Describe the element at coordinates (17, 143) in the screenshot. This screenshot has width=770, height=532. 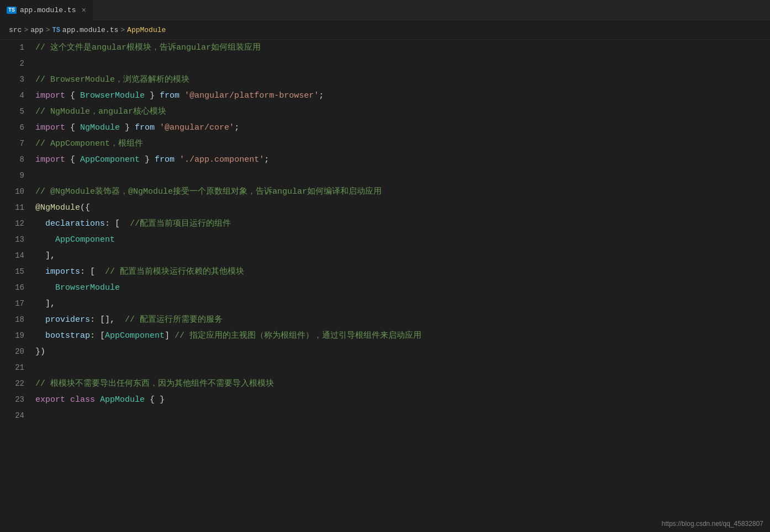
I see `line-number: 7` at that location.